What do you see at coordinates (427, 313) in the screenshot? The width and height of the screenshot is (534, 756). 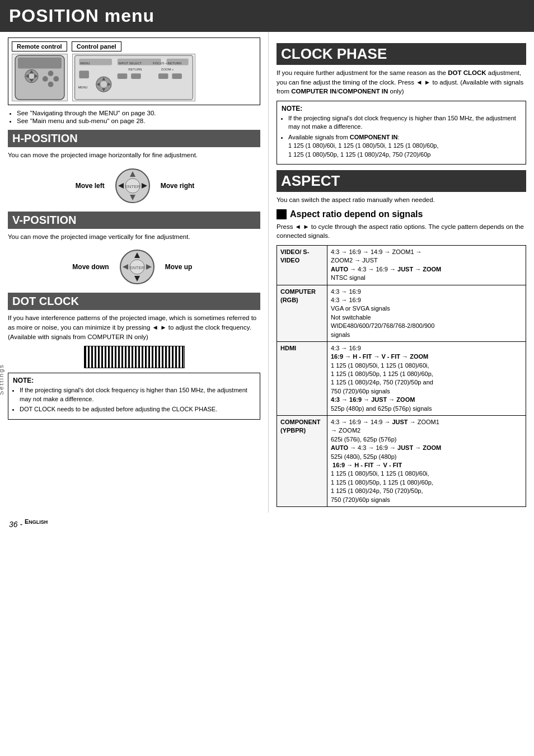 I see `cycle-cell: 4:3 → 16:9 4:3 → 16:9 VGA or SVGA signal…` at bounding box center [427, 313].